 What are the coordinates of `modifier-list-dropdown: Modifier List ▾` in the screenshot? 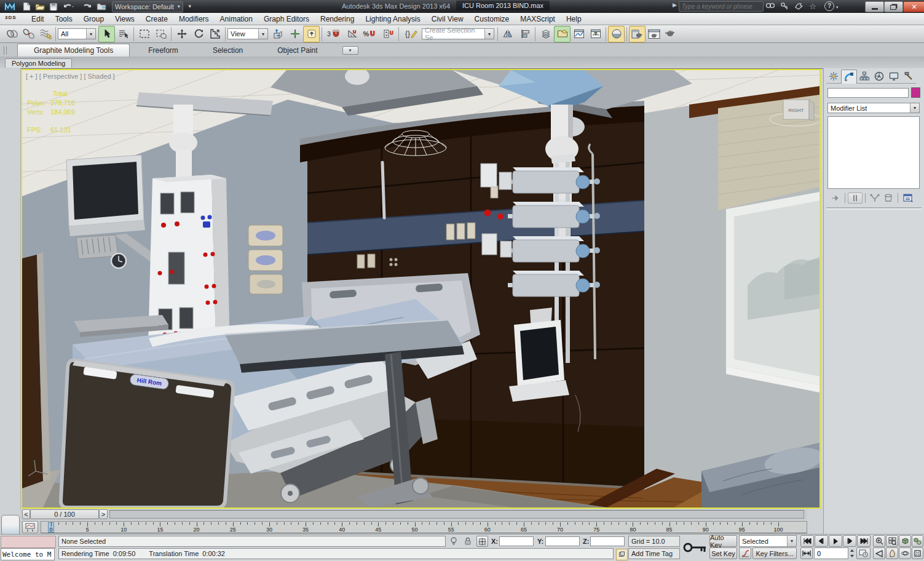 It's located at (874, 108).